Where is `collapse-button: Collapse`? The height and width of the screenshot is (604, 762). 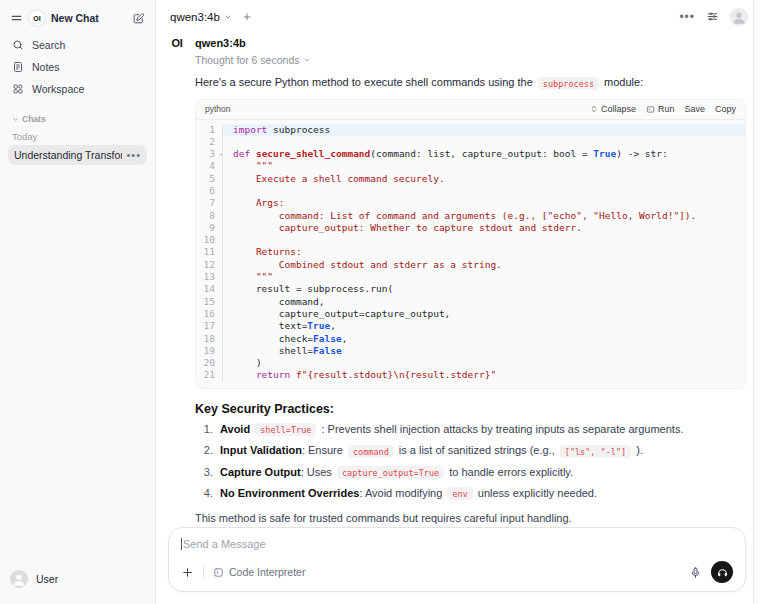
collapse-button: Collapse is located at coordinates (613, 109).